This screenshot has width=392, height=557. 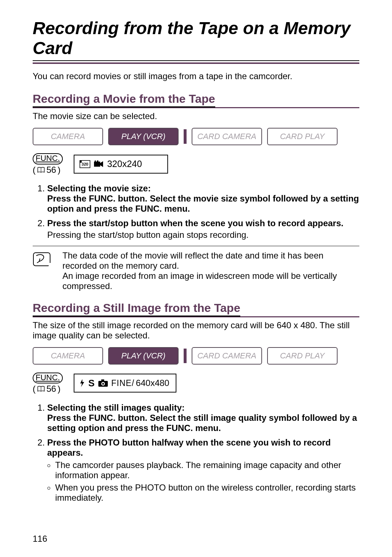 I want to click on manual-ref-icon, so click(x=41, y=170).